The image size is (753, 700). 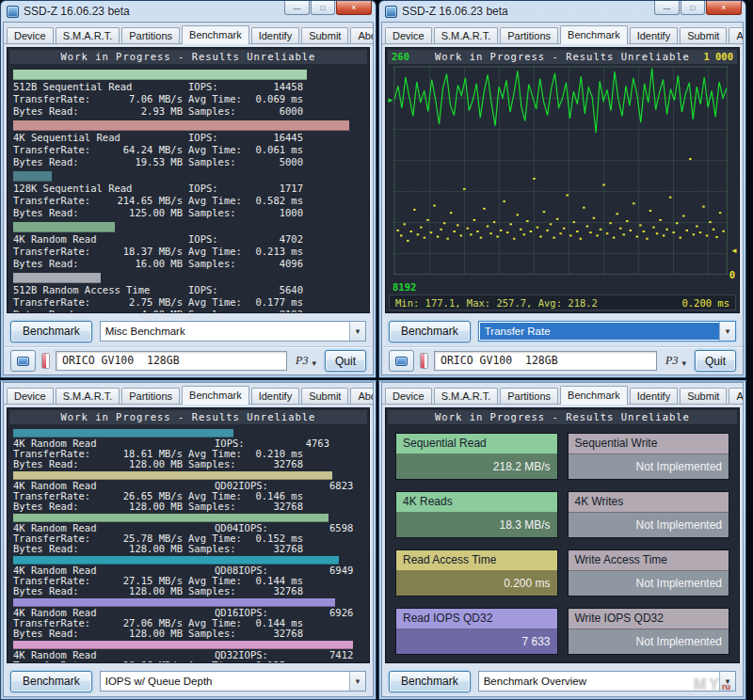 I want to click on test-name: 512B Sequential Read, so click(x=98, y=87).